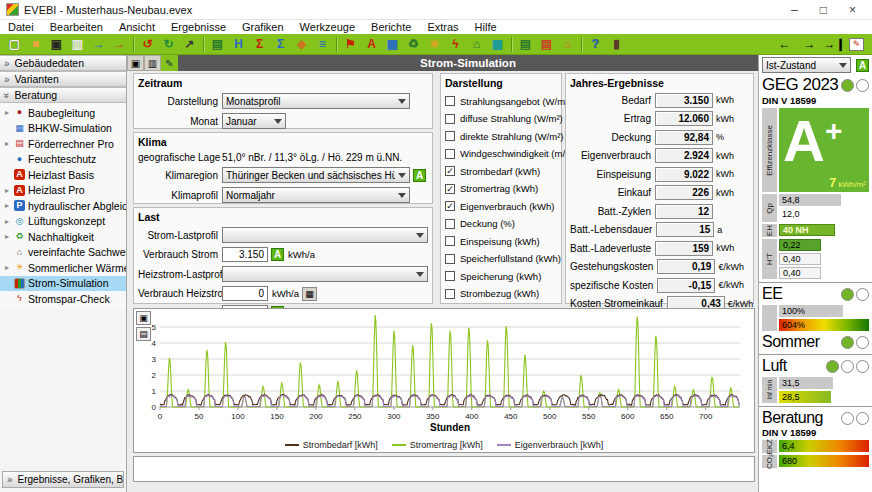 Image resolution: width=872 pixels, height=492 pixels. What do you see at coordinates (501, 258) in the screenshot?
I see `checkbox-speicherfüllstand-kwh: Speicherfüllstand (kWh)` at bounding box center [501, 258].